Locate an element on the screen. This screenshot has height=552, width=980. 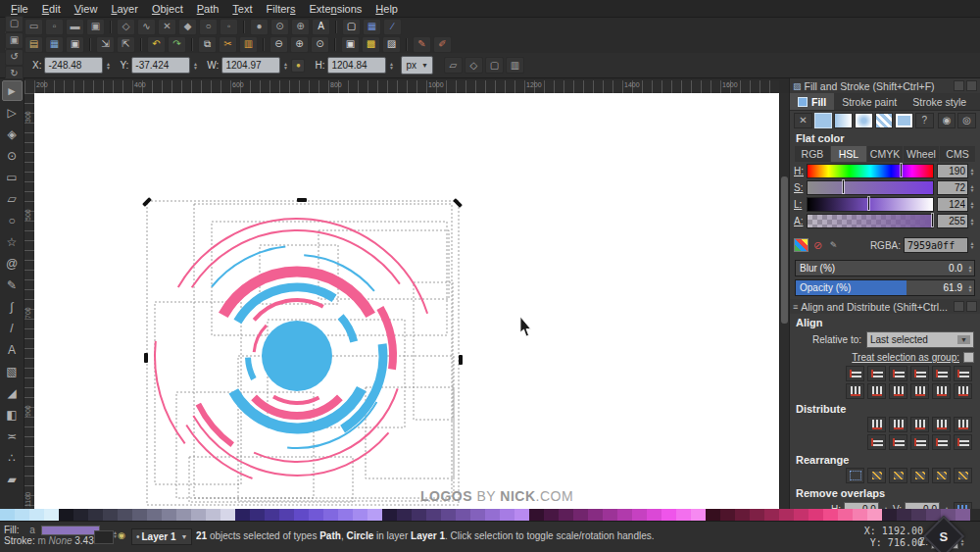
clone-icon: ▩ is located at coordinates (370, 45).